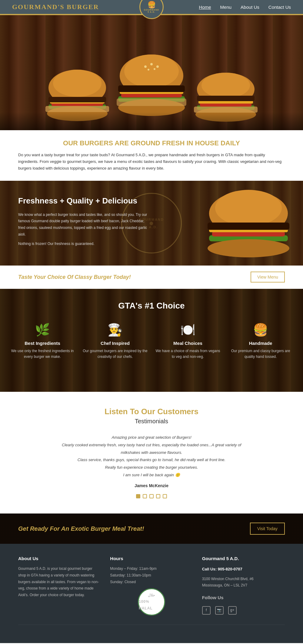 The width and height of the screenshot is (303, 644). What do you see at coordinates (152, 529) in the screenshot?
I see `visit-cta: Get Ready For An Exotic Burger Meal Trea…` at bounding box center [152, 529].